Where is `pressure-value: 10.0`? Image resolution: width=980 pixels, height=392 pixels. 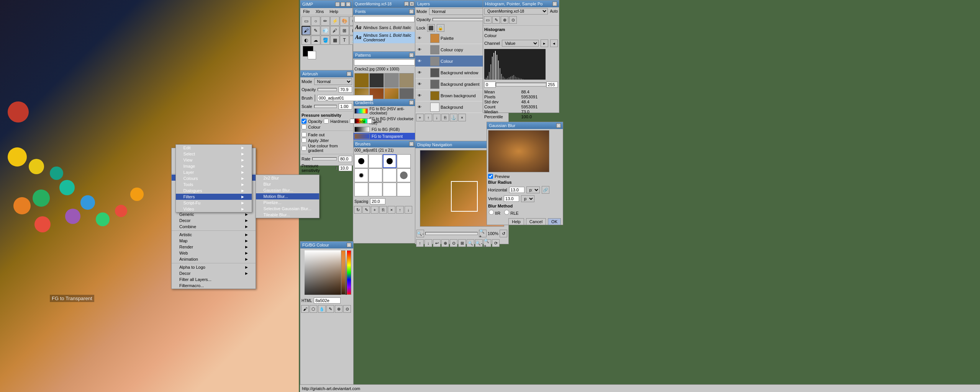 pressure-value: 10.0 is located at coordinates (346, 168).